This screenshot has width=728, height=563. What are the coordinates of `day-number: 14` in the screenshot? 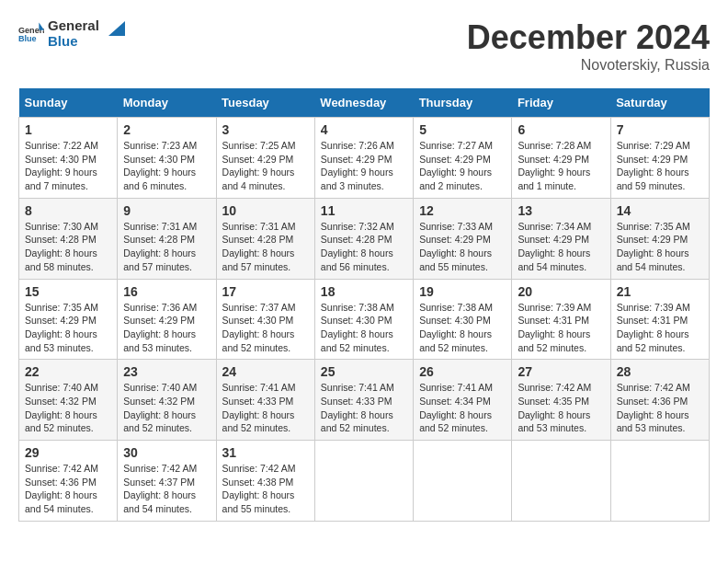 It's located at (660, 211).